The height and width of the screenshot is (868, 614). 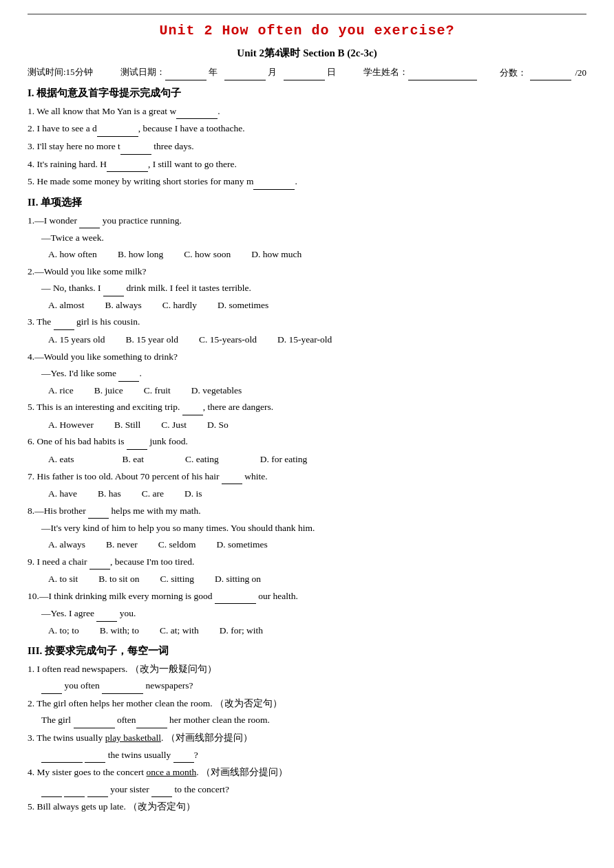 I want to click on iii-q1-answer: you often newspapers?, so click(x=314, y=686).